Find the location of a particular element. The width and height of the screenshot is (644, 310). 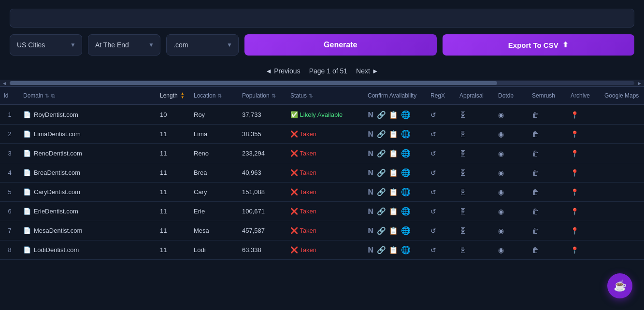

domain-name: MesaDentist.com is located at coordinates (58, 231).